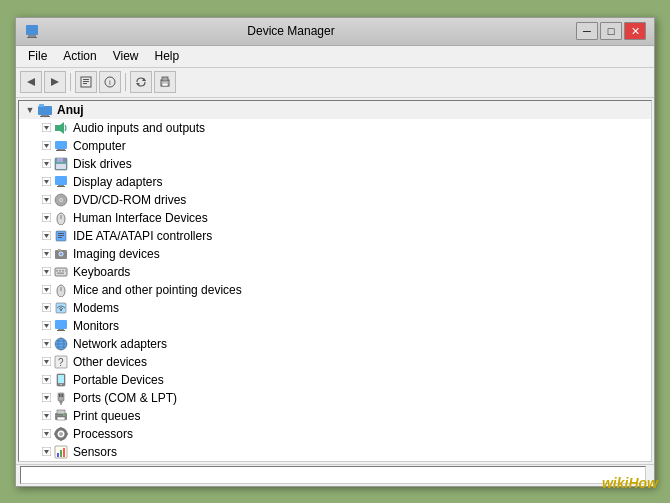  Describe the element at coordinates (611, 31) in the screenshot. I see `maximize-button: □` at that location.